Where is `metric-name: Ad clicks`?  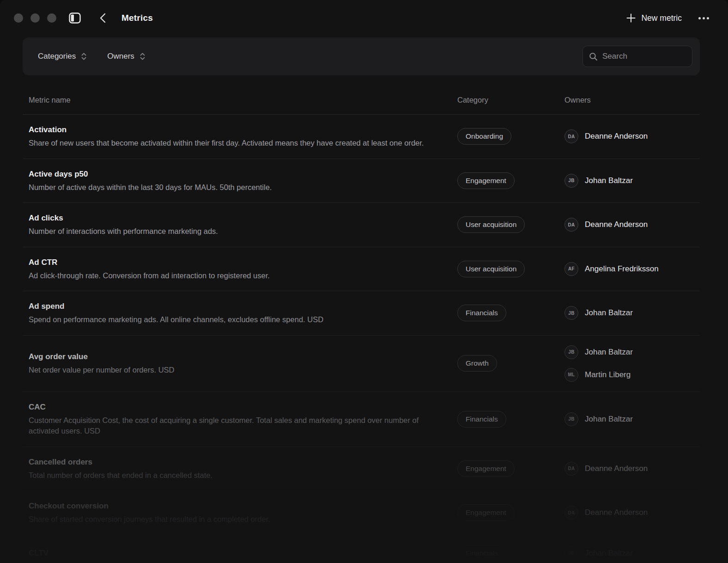 metric-name: Ad clicks is located at coordinates (243, 218).